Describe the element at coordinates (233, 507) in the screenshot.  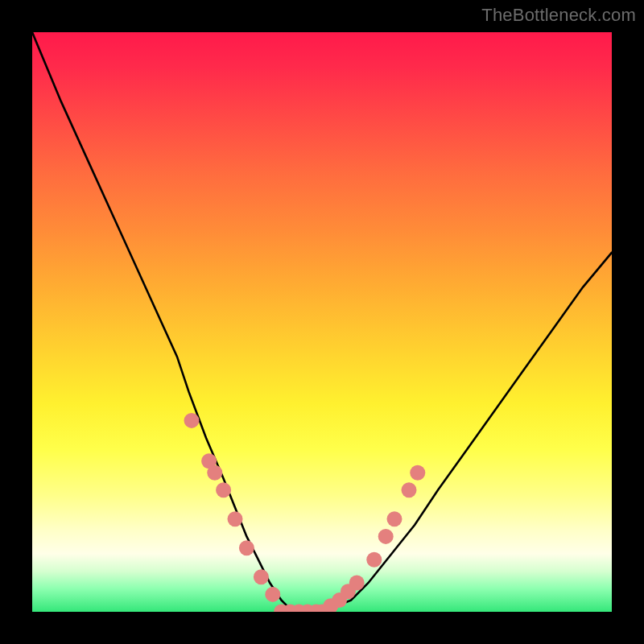
I see `markers-left-branch` at that location.